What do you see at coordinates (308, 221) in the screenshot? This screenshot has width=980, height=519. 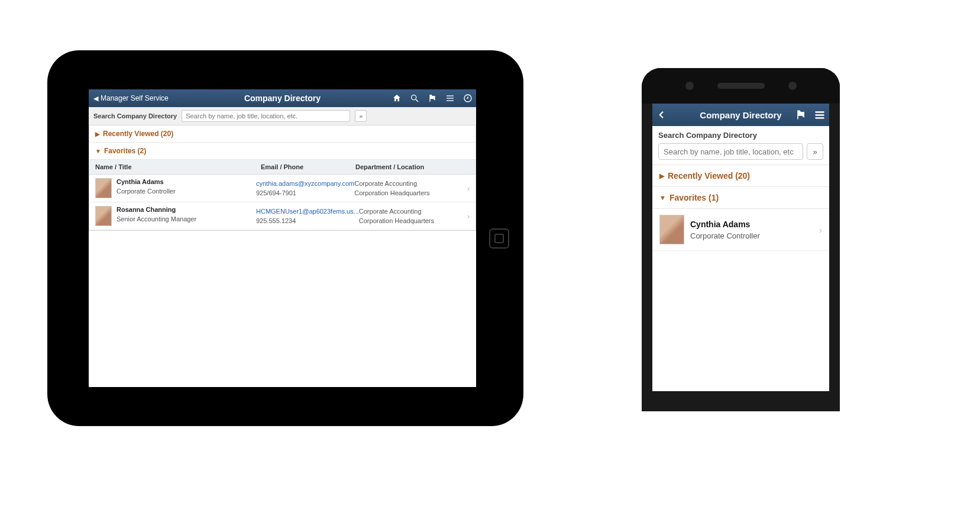 I see `person-phone: 925.555.1234` at bounding box center [308, 221].